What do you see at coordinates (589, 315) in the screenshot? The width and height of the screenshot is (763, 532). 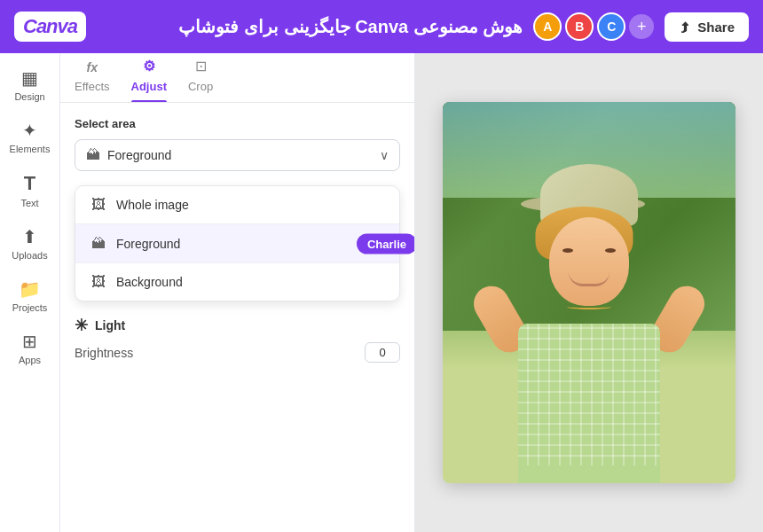 I see `person-figure` at bounding box center [589, 315].